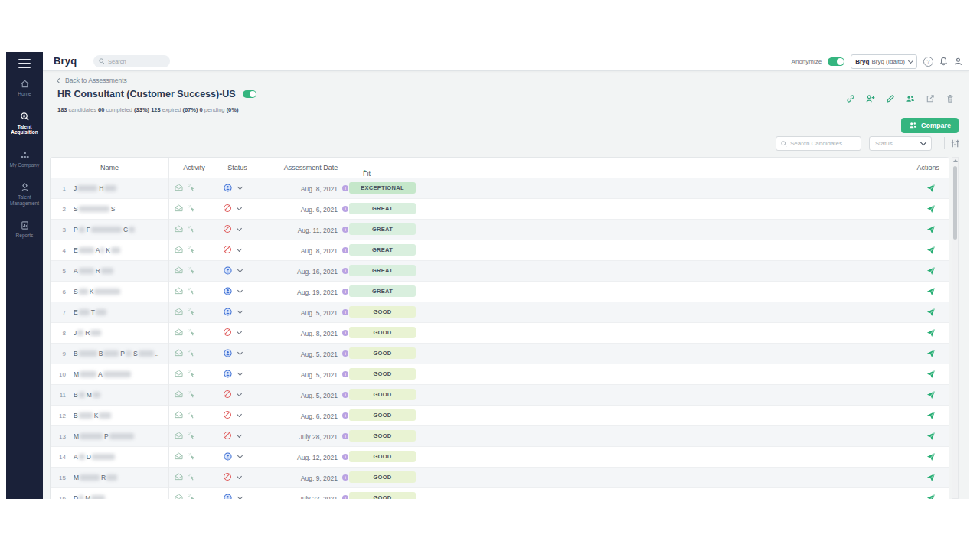 The height and width of the screenshot is (551, 980). What do you see at coordinates (499, 375) in the screenshot?
I see `table-row: 10 MA Aug. 5, 2021 i GOOD` at bounding box center [499, 375].